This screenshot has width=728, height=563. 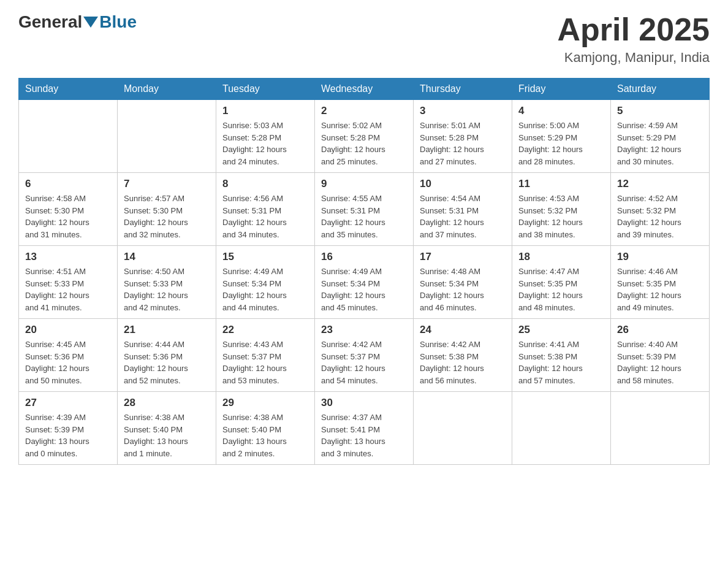 I want to click on column-header-wednesday: Wednesday, so click(x=364, y=90).